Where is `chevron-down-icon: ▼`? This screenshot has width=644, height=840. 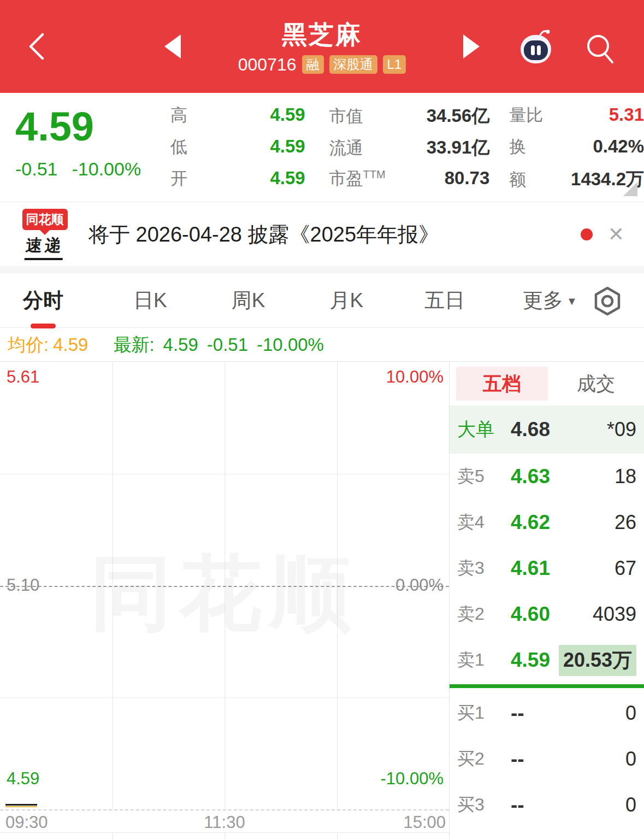
chevron-down-icon: ▼ is located at coordinates (572, 301).